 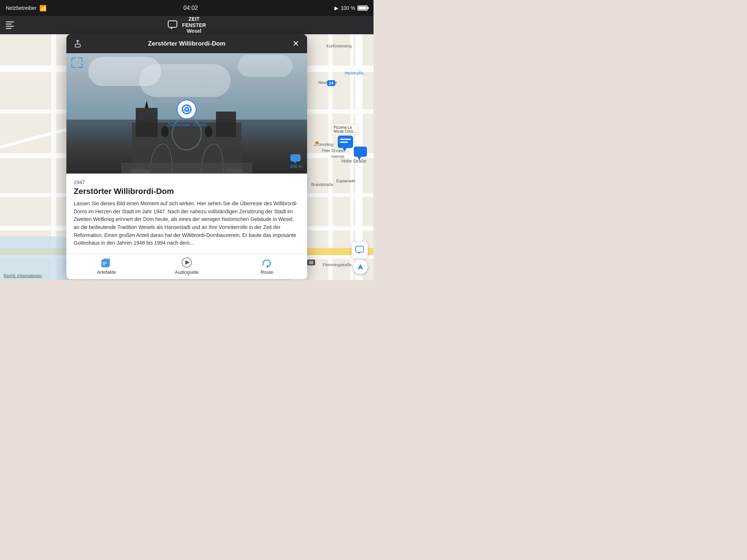 What do you see at coordinates (351, 8) in the screenshot?
I see `status-right: ▶ 100 %` at bounding box center [351, 8].